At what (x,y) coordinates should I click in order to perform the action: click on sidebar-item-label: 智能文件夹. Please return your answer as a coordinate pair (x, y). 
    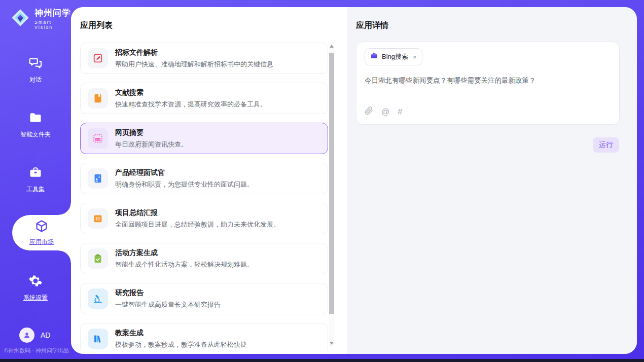
    Looking at the image, I should click on (35, 135).